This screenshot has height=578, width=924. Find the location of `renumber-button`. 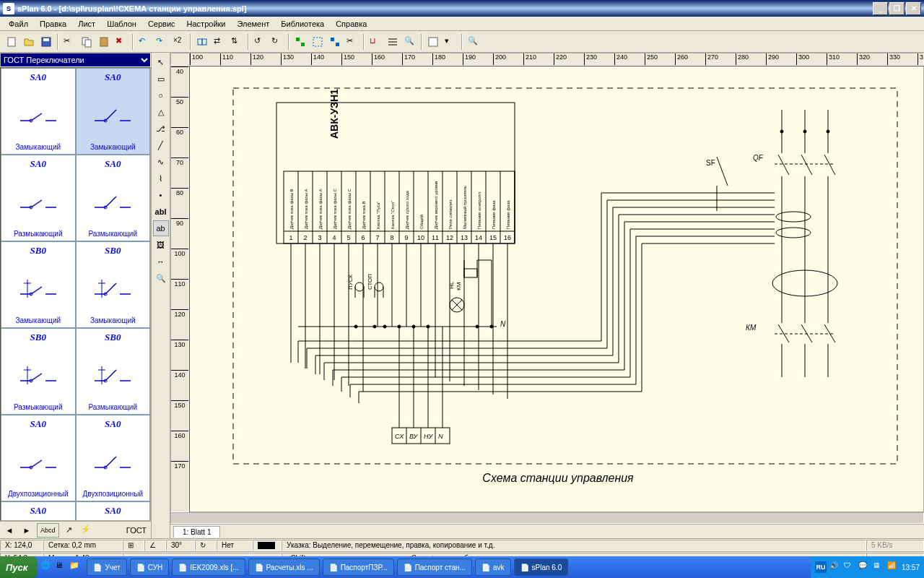

renumber-button is located at coordinates (393, 42).